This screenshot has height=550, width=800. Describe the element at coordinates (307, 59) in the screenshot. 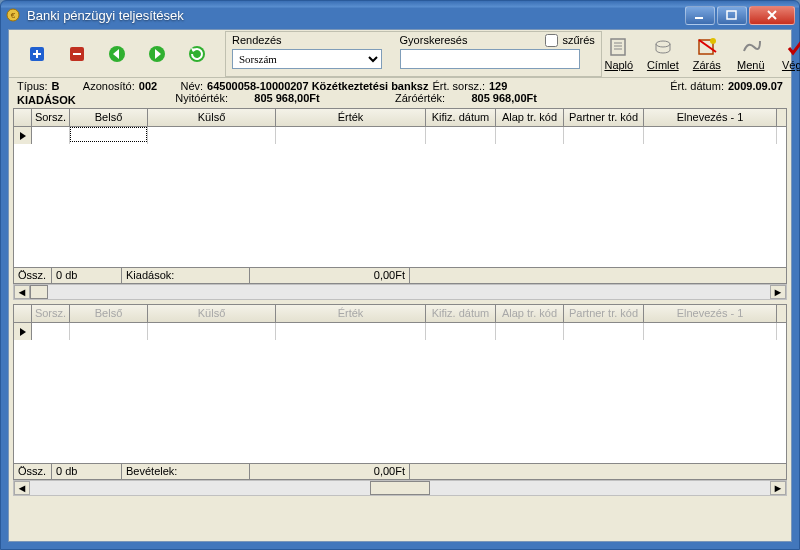

I see `sort-select: Sorszám` at that location.